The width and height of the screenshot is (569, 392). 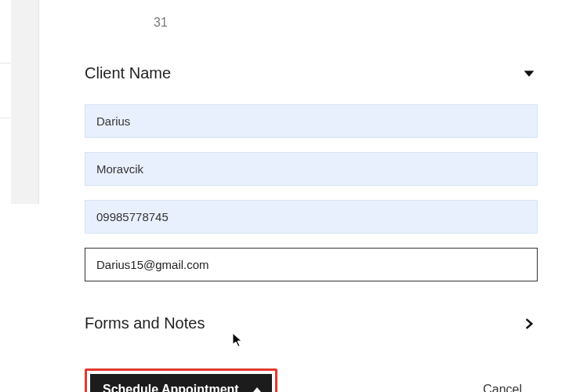 What do you see at coordinates (128, 74) in the screenshot?
I see `client-name-label: Client Name` at bounding box center [128, 74].